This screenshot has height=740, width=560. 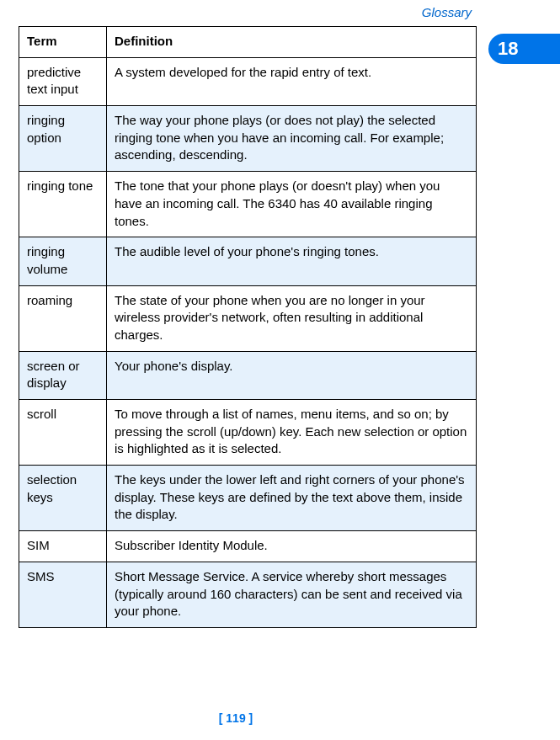 What do you see at coordinates (248, 318) in the screenshot?
I see `table-row: roamingThe state of your phone when you …` at bounding box center [248, 318].